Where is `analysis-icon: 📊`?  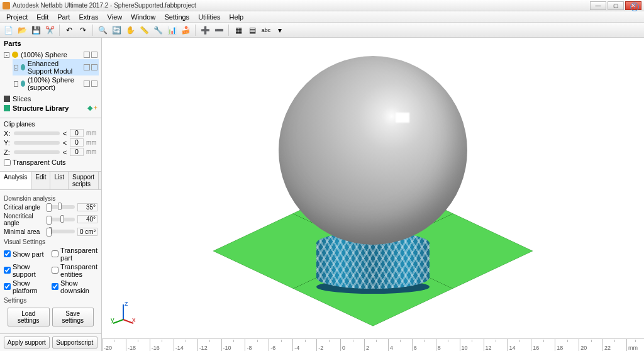 analysis-icon: 📊 is located at coordinates (172, 30).